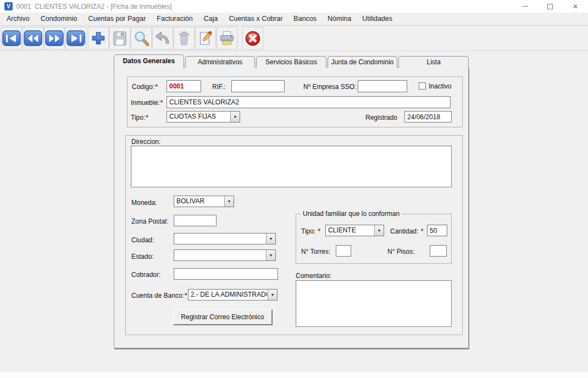  I want to click on maximize-icon, so click(550, 7).